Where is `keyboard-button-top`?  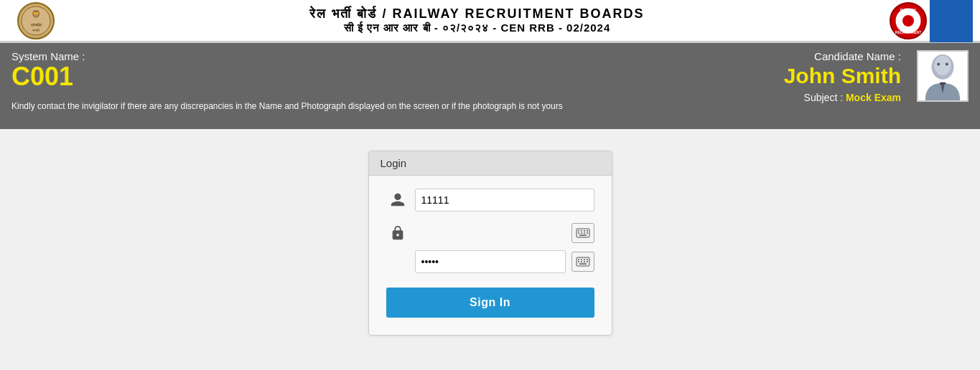 keyboard-button-top is located at coordinates (583, 233).